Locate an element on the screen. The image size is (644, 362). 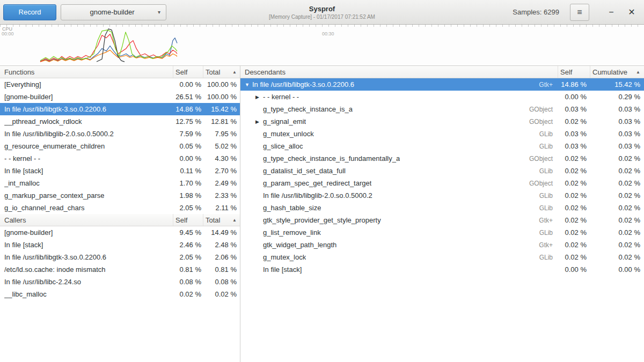
descendants-self-column-header: Self is located at coordinates (574, 72).